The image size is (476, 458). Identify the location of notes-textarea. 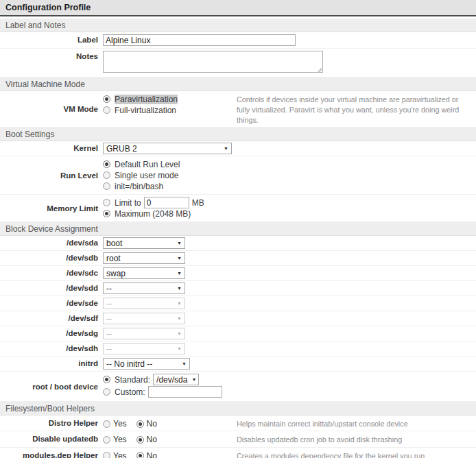
(213, 62).